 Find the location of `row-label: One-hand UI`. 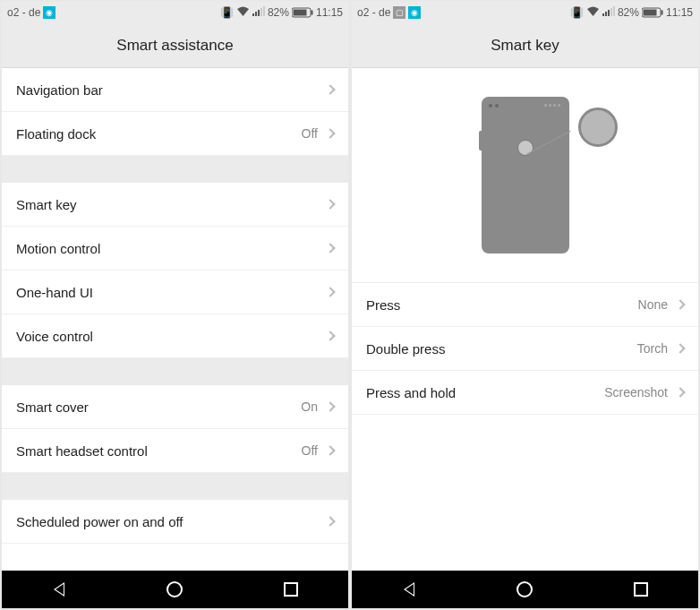

row-label: One-hand UI is located at coordinates (172, 292).